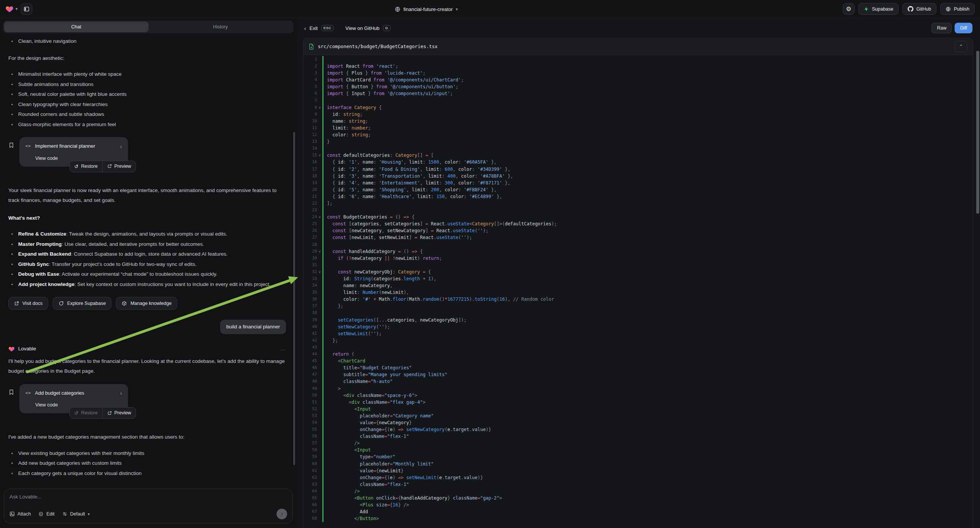 The width and height of the screenshot is (980, 528). Describe the element at coordinates (310, 471) in the screenshot. I see `line-number: 61` at that location.